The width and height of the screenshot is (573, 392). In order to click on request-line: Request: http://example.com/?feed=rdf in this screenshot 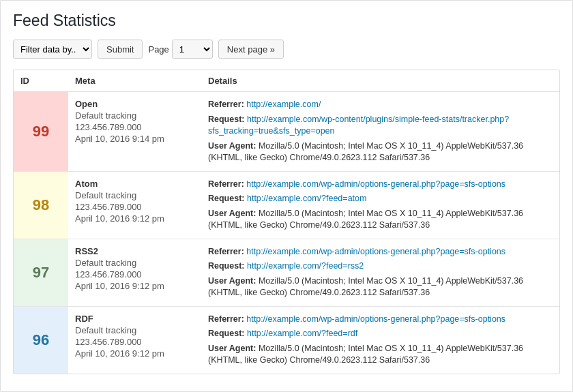, I will do `click(381, 334)`.